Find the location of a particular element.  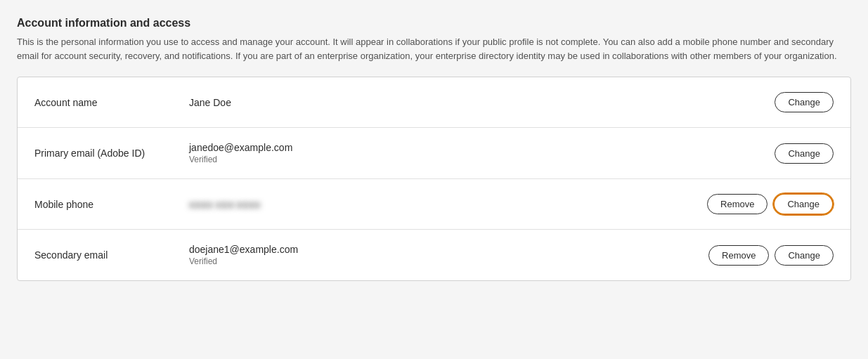

primary-email-value: janedoe@example.com is located at coordinates (482, 148).